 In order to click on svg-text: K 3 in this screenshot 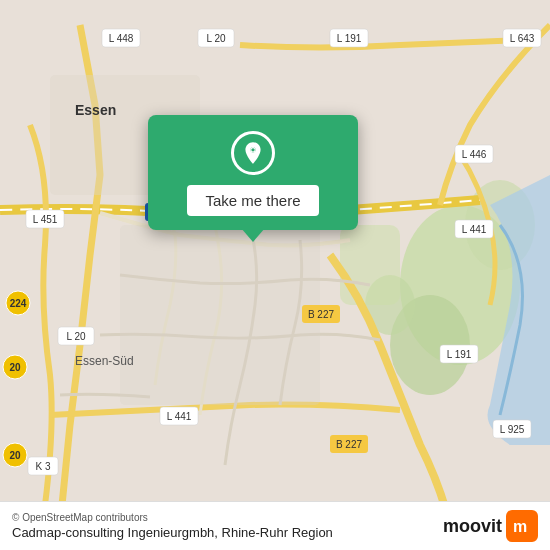, I will do `click(42, 466)`.